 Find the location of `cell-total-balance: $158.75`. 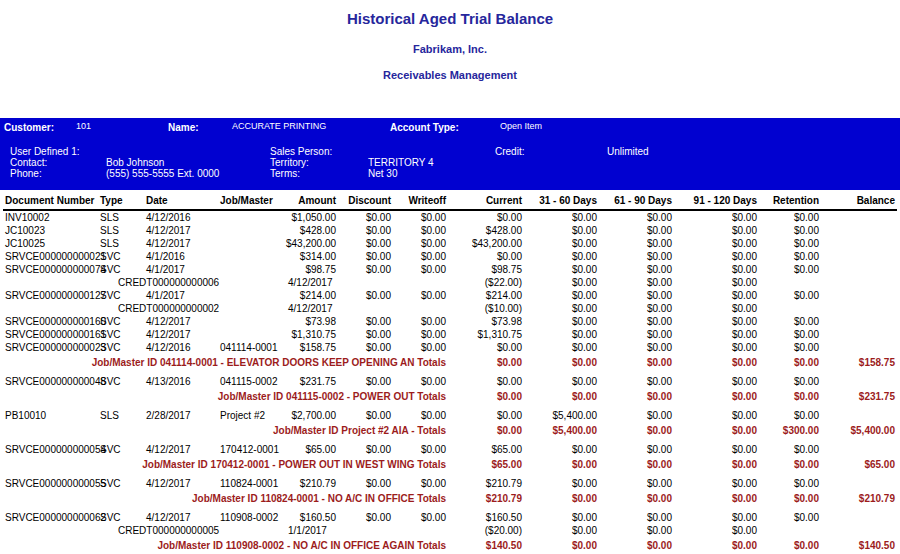

cell-total-balance: $158.75 is located at coordinates (859, 362).